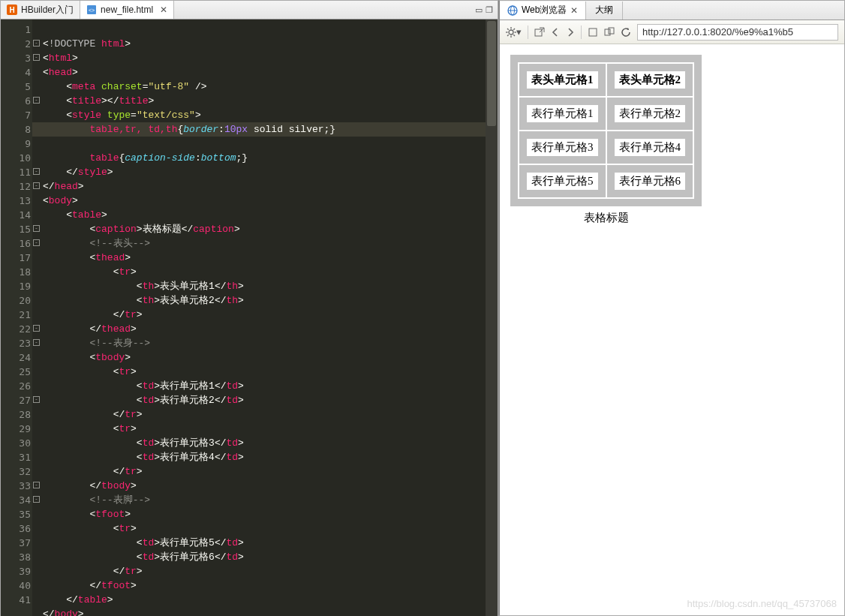  What do you see at coordinates (17, 318) in the screenshot?
I see `line-number-gutter: 12-3-456-7891011-12-131415-16-1718192021…` at bounding box center [17, 318].